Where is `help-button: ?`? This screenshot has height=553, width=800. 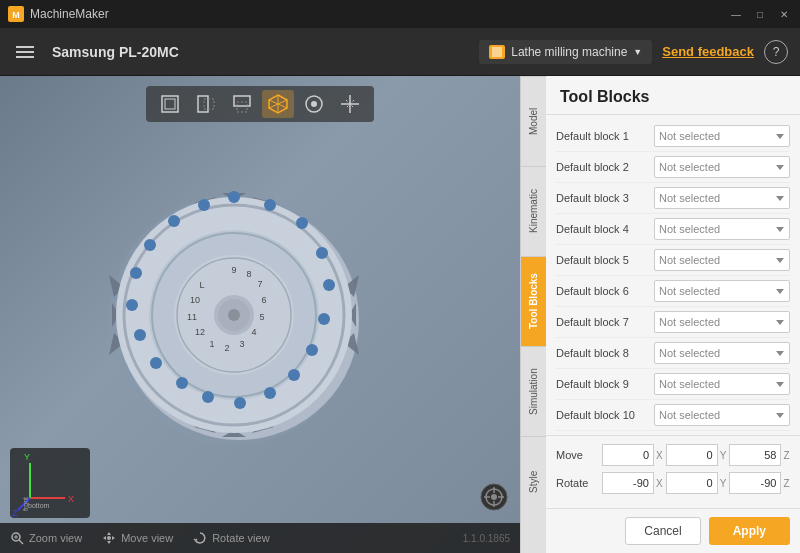 help-button: ? is located at coordinates (776, 52).